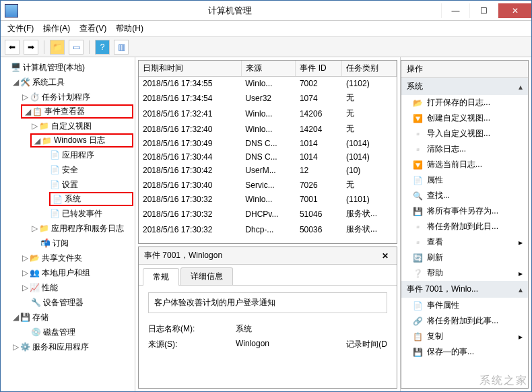 This screenshot has height=392, width=532. What do you see at coordinates (268, 69) in the screenshot?
I see `column-header: 来源` at bounding box center [268, 69].